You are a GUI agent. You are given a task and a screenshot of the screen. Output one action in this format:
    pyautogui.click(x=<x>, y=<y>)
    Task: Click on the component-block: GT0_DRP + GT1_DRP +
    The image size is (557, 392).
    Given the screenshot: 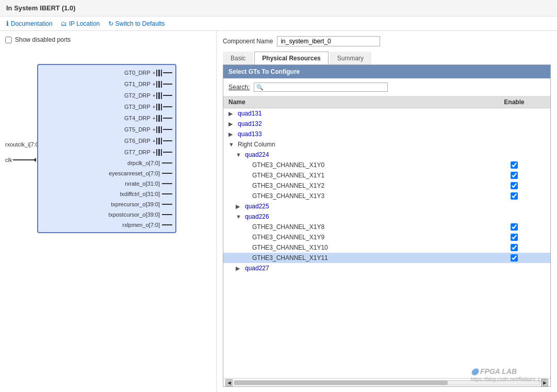 What is the action you would take?
    pyautogui.click(x=107, y=149)
    